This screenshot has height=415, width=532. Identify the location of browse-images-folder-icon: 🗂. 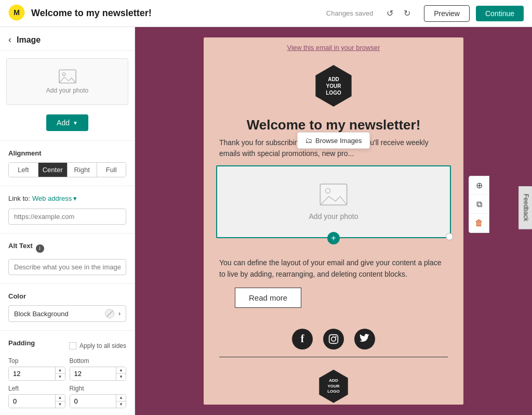
(309, 140).